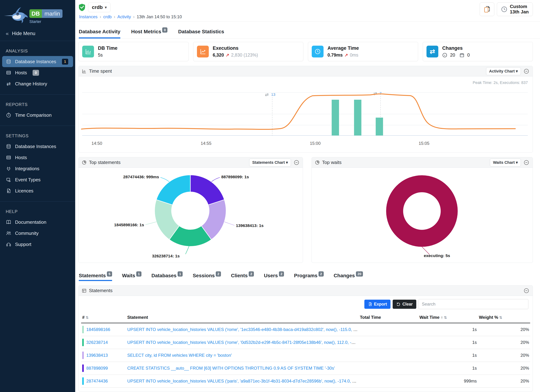 The image size is (540, 392). What do you see at coordinates (33, 115) in the screenshot?
I see `sidebar-item-label: Time Comparison` at bounding box center [33, 115].